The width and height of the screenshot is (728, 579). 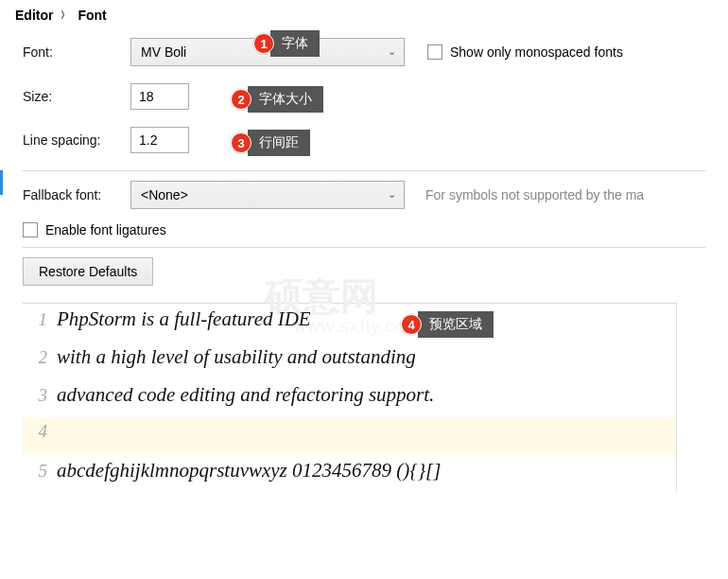 I want to click on monospace-only-label: Show only monospaced fonts, so click(x=537, y=52).